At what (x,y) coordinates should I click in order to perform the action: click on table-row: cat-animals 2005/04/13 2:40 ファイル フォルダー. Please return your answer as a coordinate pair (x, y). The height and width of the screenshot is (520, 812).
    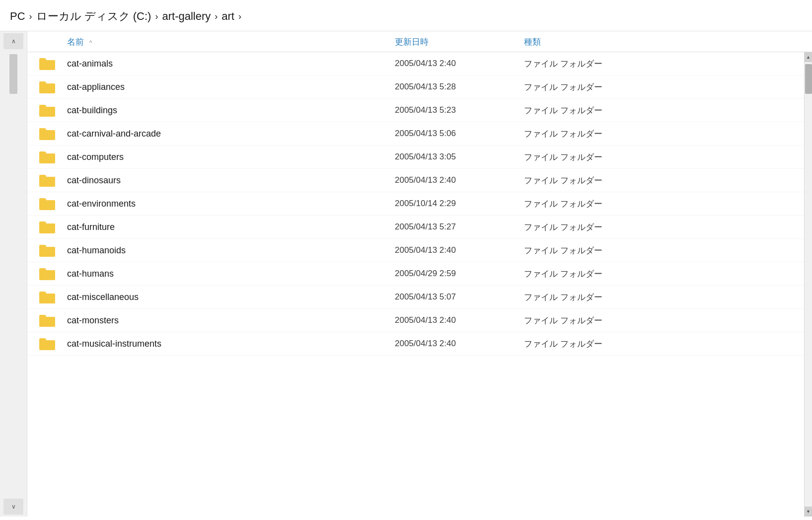
    Looking at the image, I should click on (416, 64).